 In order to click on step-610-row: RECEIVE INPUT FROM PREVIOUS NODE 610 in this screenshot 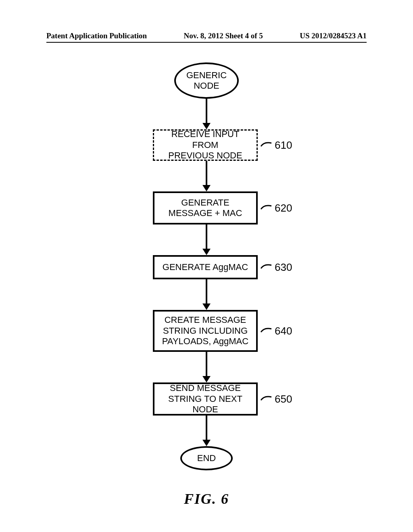, I will do `click(206, 145)`.